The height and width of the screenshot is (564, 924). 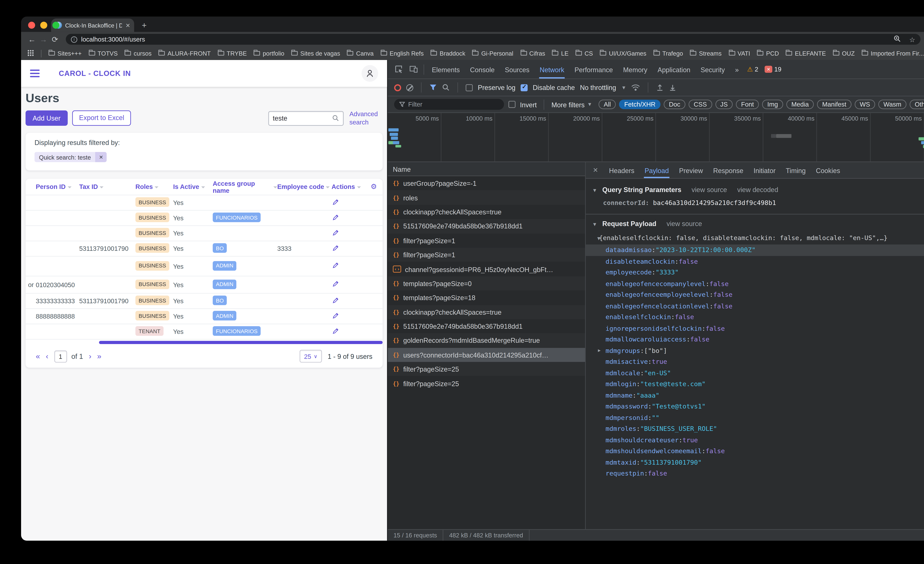 What do you see at coordinates (31, 53) in the screenshot?
I see `apps-grid-icon` at bounding box center [31, 53].